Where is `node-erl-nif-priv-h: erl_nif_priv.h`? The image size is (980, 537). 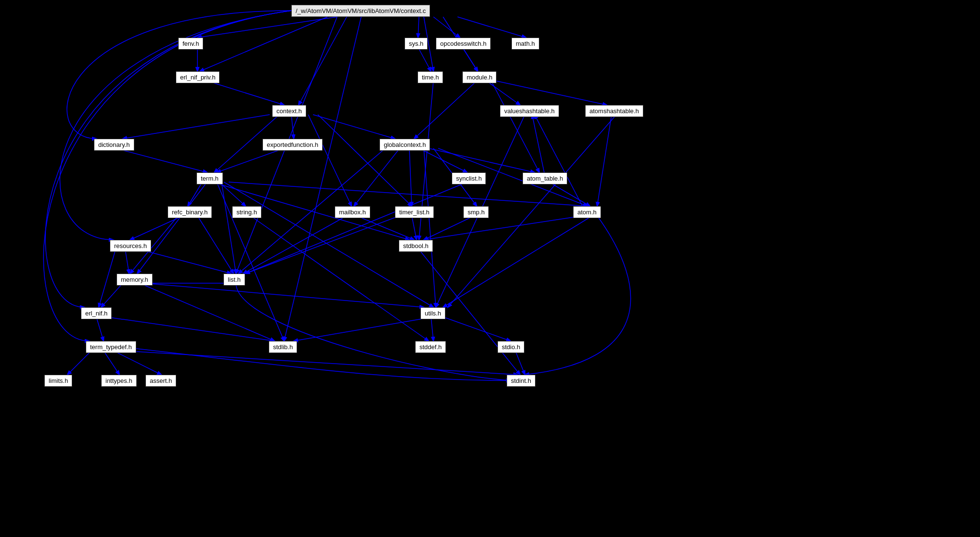
node-erl-nif-priv-h: erl_nif_priv.h is located at coordinates (197, 77).